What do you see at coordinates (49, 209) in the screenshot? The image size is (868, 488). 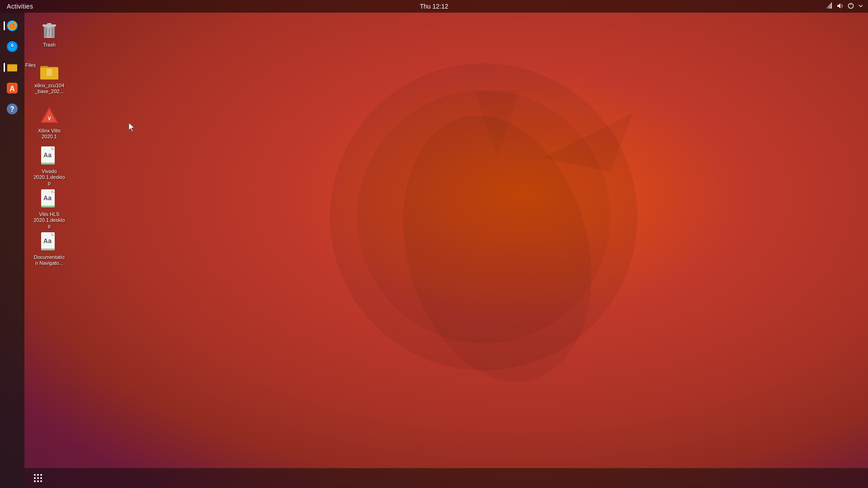 I see `vitis-hls-icon: Aa Vitis HLS 2020.1.desktop` at bounding box center [49, 209].